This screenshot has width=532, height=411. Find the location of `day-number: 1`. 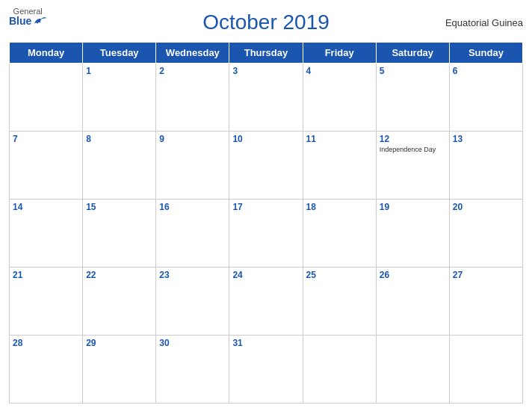

day-number: 1 is located at coordinates (120, 71).